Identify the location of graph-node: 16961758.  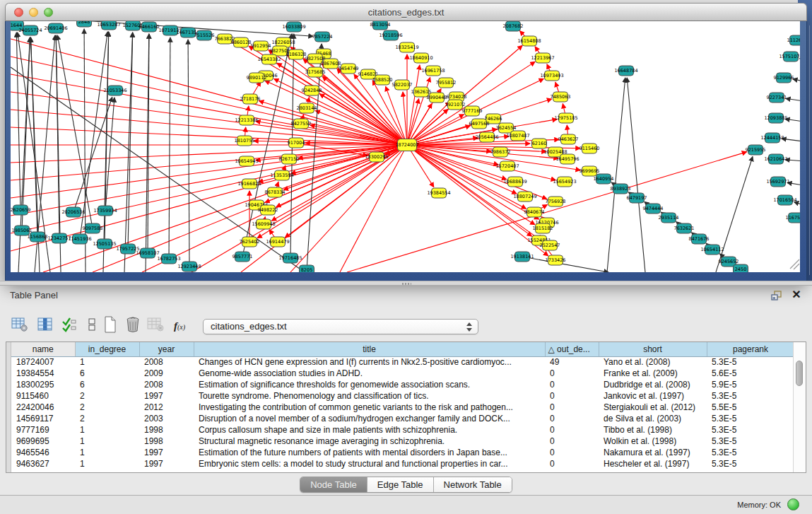
(433, 71).